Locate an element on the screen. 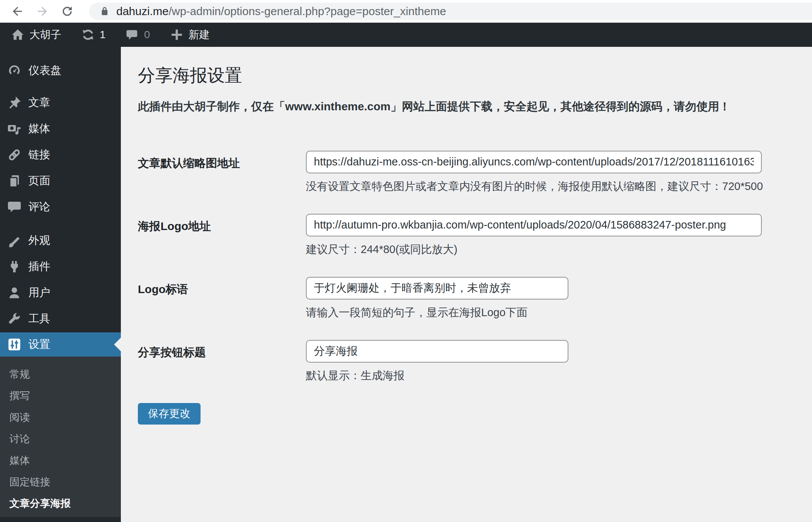 The image size is (812, 522). sidebar-item-label: 链接 is located at coordinates (39, 155).